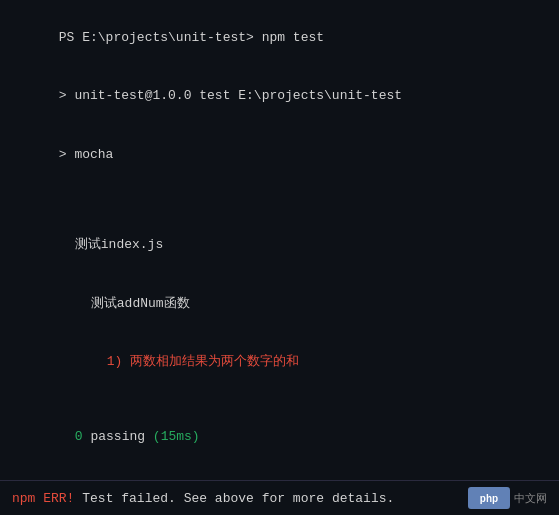  I want to click on php-label: php, so click(489, 498).